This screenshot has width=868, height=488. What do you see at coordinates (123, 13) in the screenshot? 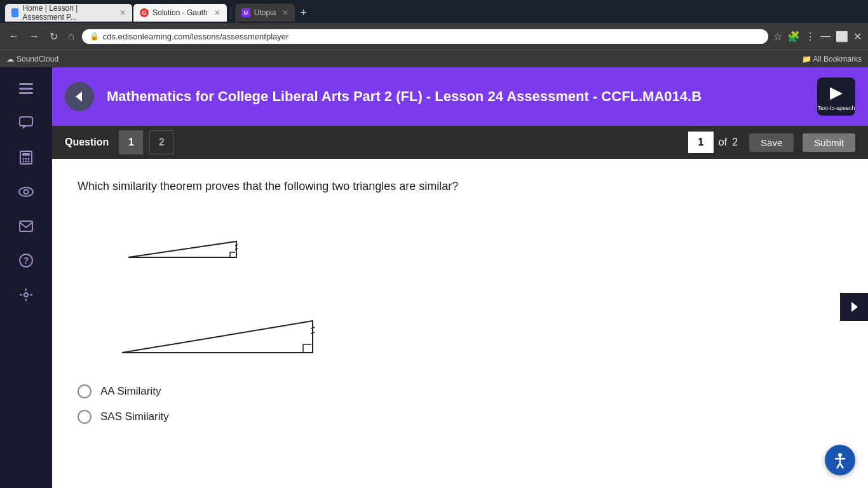
I see `tab-close-1: ✕` at bounding box center [123, 13].